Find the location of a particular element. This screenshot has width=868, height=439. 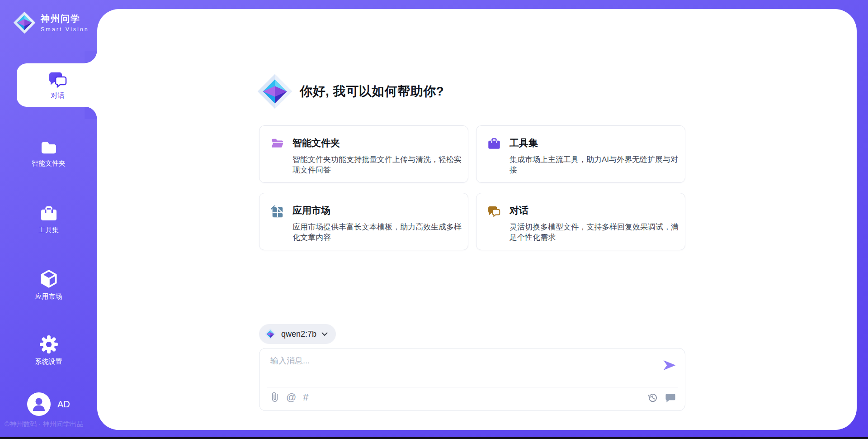

sidebar-item-label: 智能文件夹 is located at coordinates (49, 164).